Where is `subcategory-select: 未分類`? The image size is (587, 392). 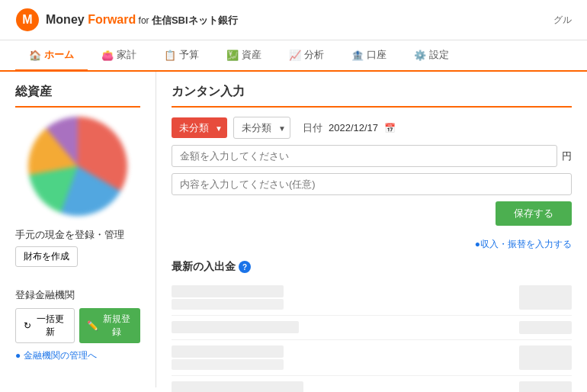 subcategory-select: 未分類 is located at coordinates (262, 128).